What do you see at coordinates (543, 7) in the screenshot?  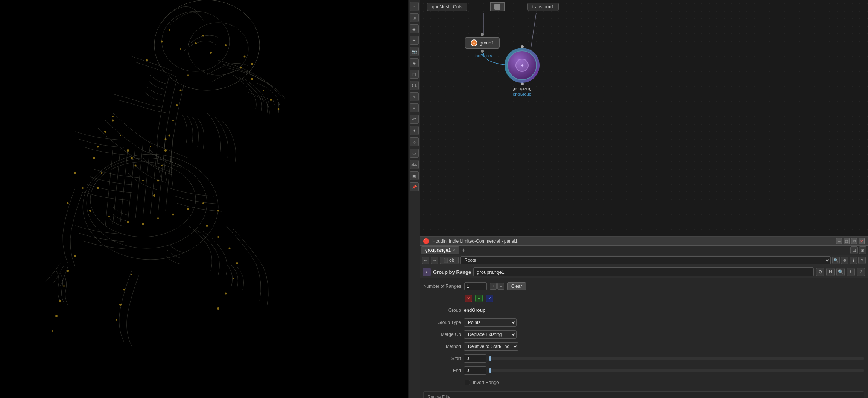 I see `node-transform1: transform1` at bounding box center [543, 7].